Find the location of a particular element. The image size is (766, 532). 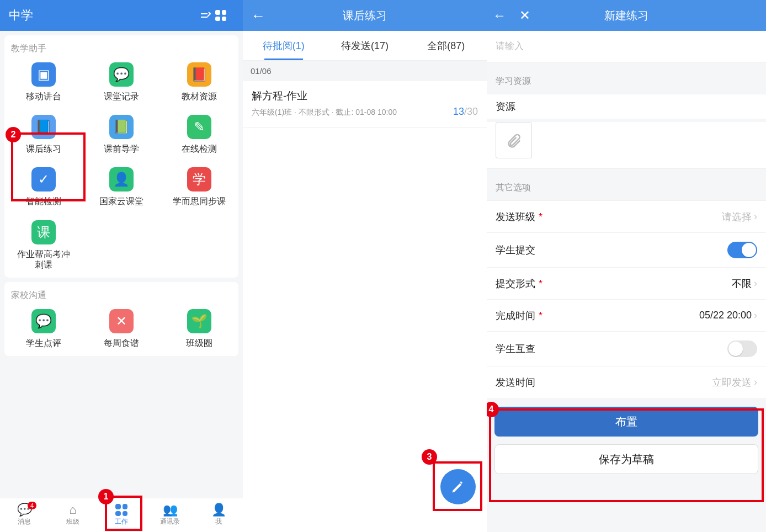

assign-button: 布置 is located at coordinates (626, 422).